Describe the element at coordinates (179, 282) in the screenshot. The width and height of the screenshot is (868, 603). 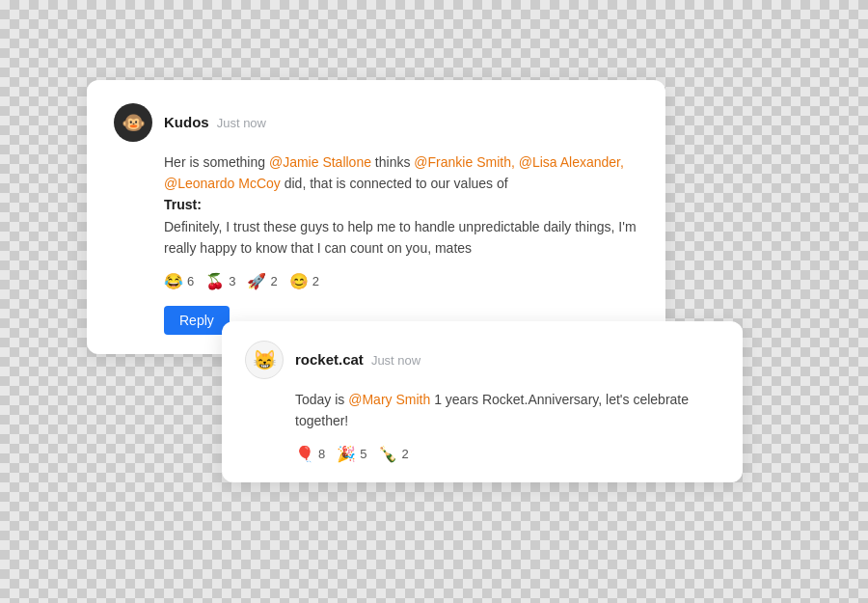
I see `reaction-laugh: 😂 6` at that location.